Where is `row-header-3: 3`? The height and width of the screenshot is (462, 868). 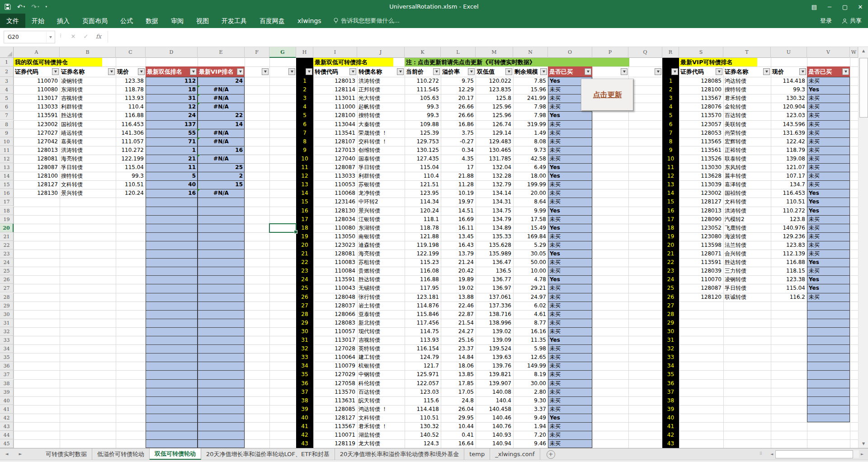
row-header-3: 3 is located at coordinates (7, 81).